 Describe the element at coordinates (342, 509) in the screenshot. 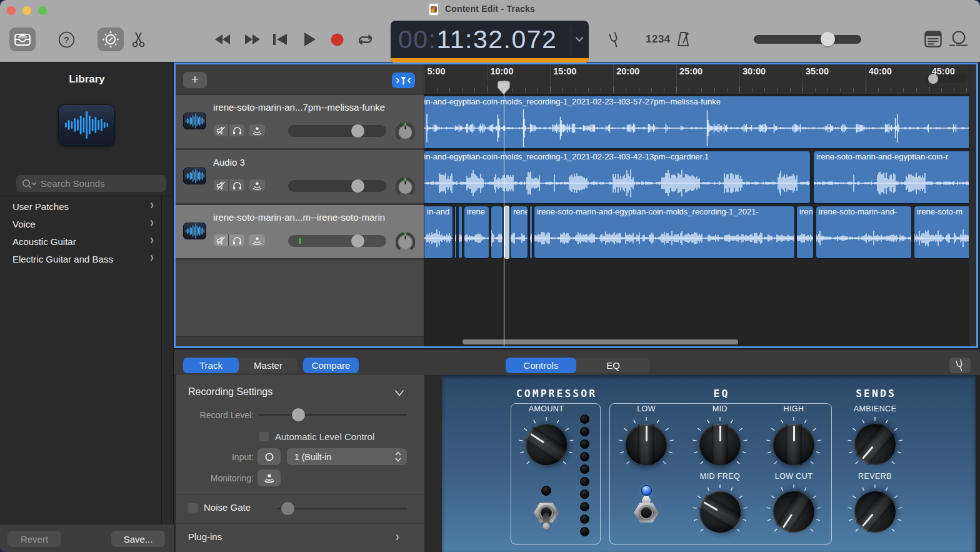

I see `noise-gate-slider` at that location.